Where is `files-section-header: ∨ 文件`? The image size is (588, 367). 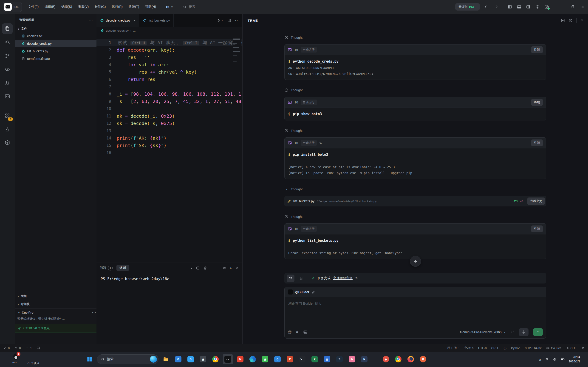 files-section-header: ∨ 文件 is located at coordinates (55, 28).